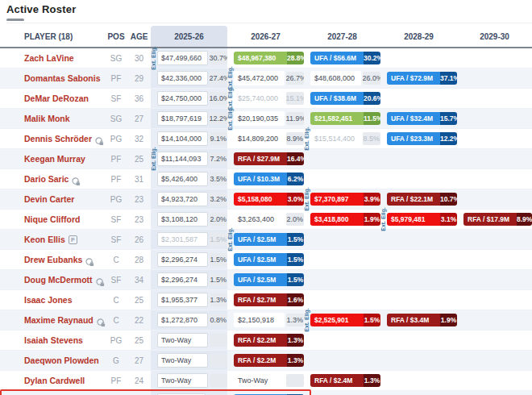 This screenshot has width=532, height=395. What do you see at coordinates (189, 159) in the screenshot?
I see `season-cell-2025-26: Ext. Elig.$11,144,0937.2%` at bounding box center [189, 159].